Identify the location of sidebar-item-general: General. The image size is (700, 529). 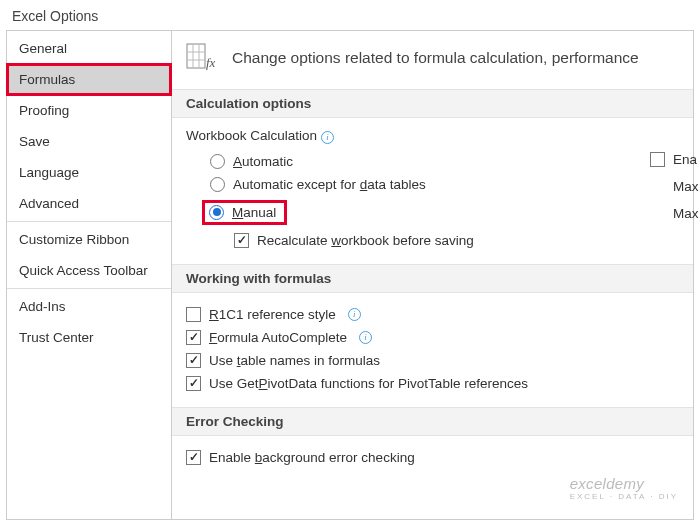
(89, 48).